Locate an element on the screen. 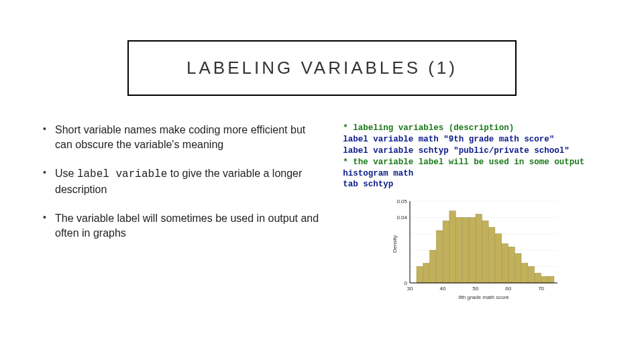 The image size is (644, 362). x-ticks: 30 40 50 60 70 is located at coordinates (476, 288).